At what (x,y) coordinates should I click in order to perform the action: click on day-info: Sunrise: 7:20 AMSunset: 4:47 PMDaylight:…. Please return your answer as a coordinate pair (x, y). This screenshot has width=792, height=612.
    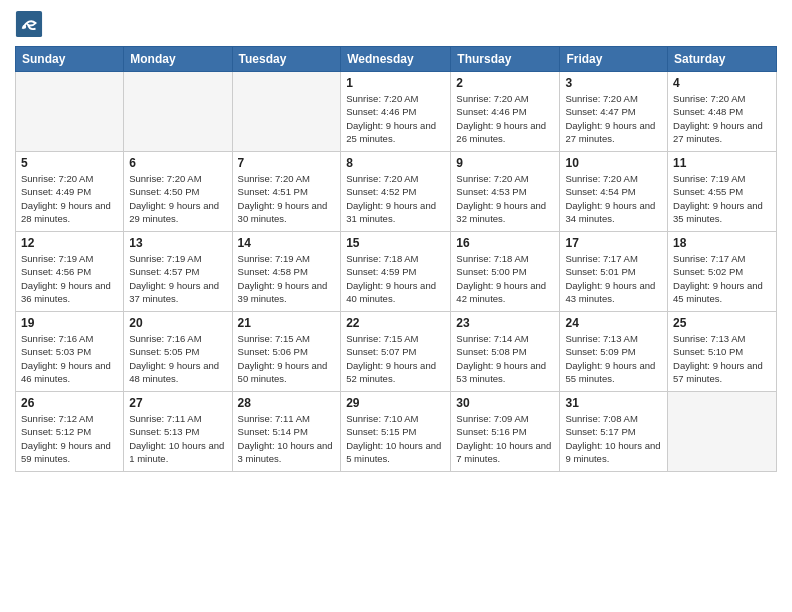
    Looking at the image, I should click on (614, 118).